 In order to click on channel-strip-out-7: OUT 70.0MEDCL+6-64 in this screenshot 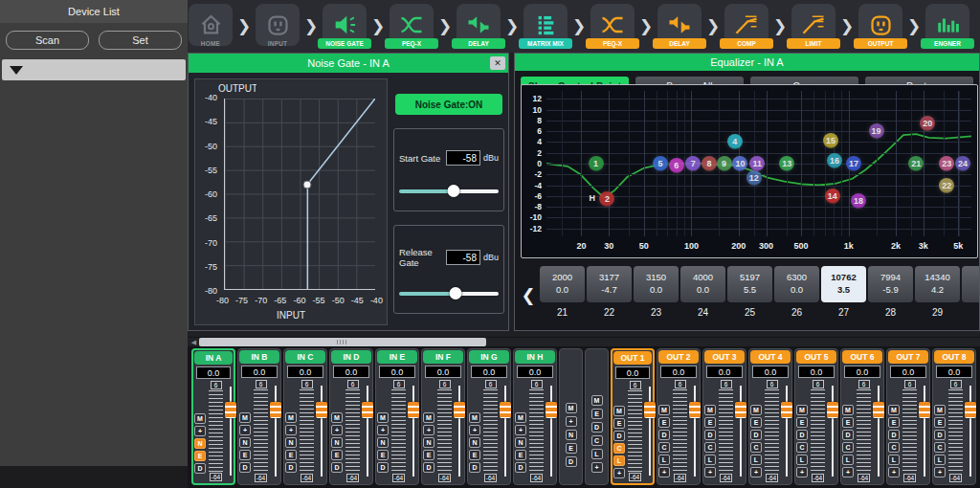, I will do `click(908, 417)`.